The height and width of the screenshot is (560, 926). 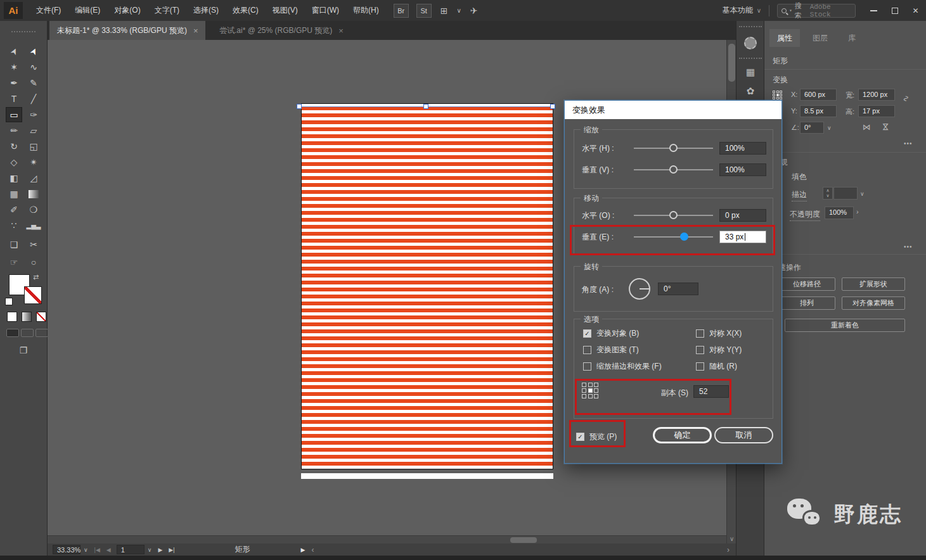 I want to click on width-input: 1200 px, so click(x=877, y=95).